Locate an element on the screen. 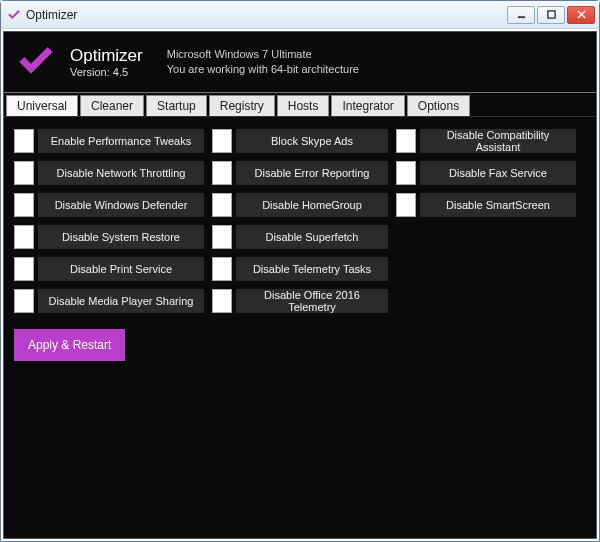 Image resolution: width=600 pixels, height=542 pixels. option-fax-service: Disable Fax Service is located at coordinates (486, 173).